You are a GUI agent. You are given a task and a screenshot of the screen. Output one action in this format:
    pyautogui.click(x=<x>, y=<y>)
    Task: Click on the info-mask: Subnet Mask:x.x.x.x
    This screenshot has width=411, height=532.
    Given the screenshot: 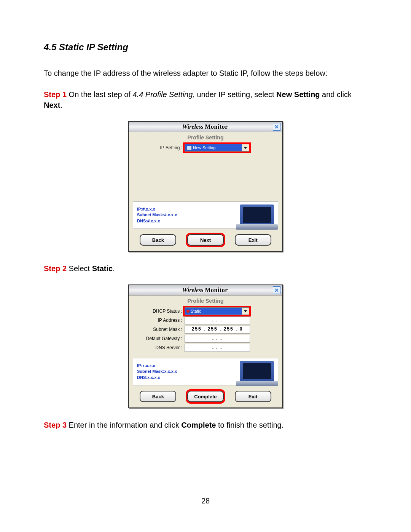 What is the action you would take?
    pyautogui.click(x=185, y=372)
    